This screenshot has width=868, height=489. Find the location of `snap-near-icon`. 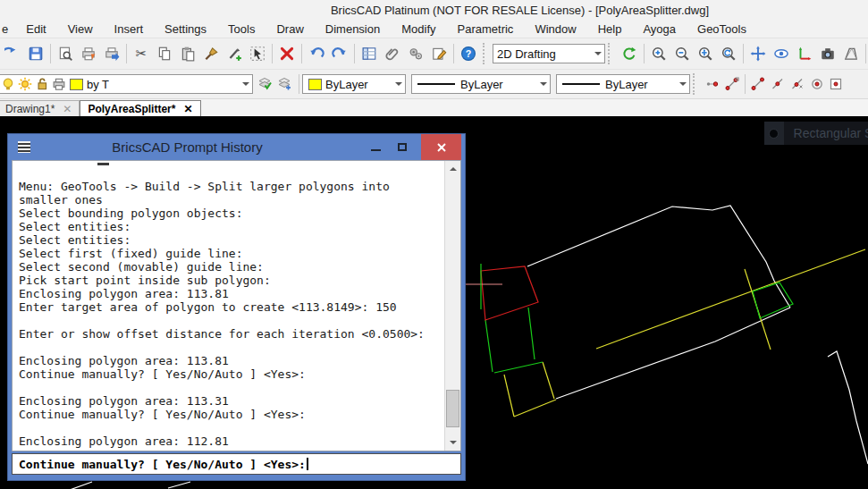

snap-near-icon is located at coordinates (797, 84).